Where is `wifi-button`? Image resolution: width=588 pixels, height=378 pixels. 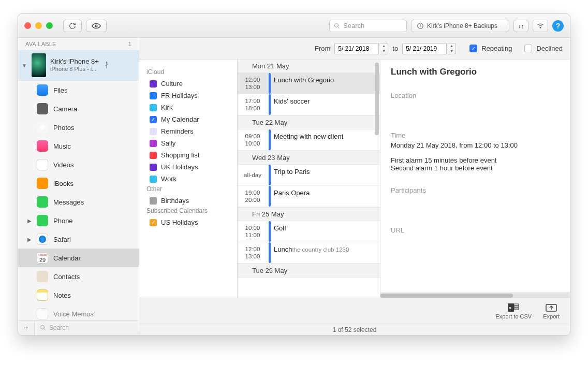
wifi-button is located at coordinates (540, 26).